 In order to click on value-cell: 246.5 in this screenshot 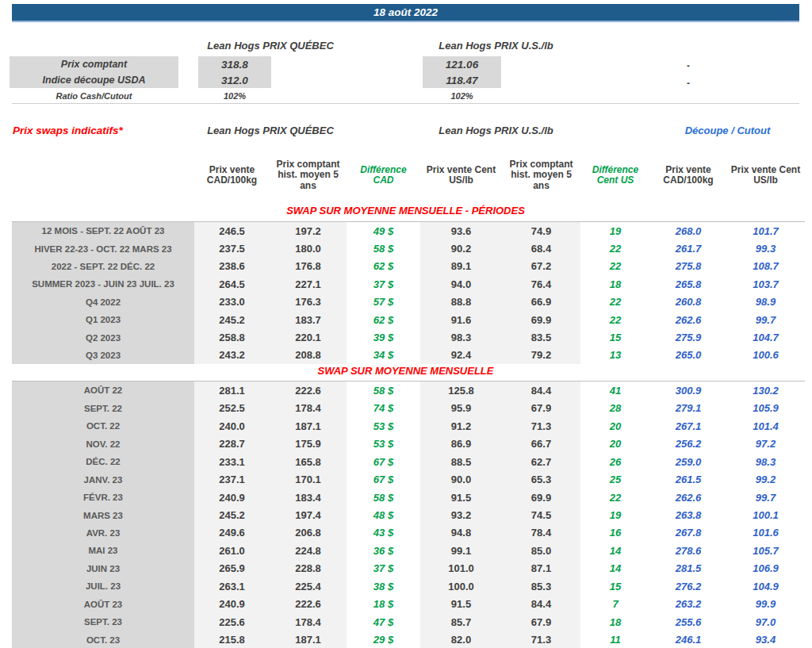, I will do `click(232, 231)`.